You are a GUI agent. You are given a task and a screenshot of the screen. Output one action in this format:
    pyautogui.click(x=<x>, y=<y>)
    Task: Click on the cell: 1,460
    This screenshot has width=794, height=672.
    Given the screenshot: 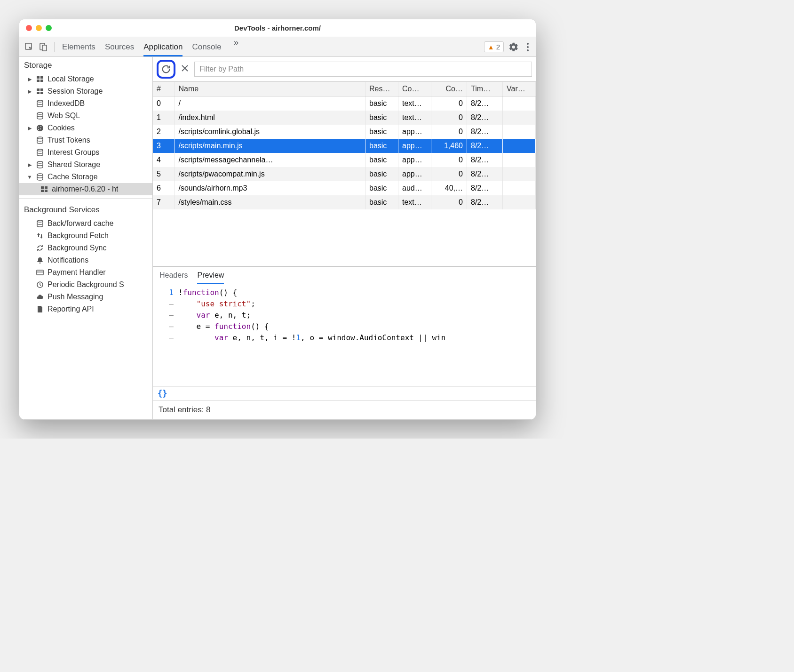 What is the action you would take?
    pyautogui.click(x=449, y=146)
    